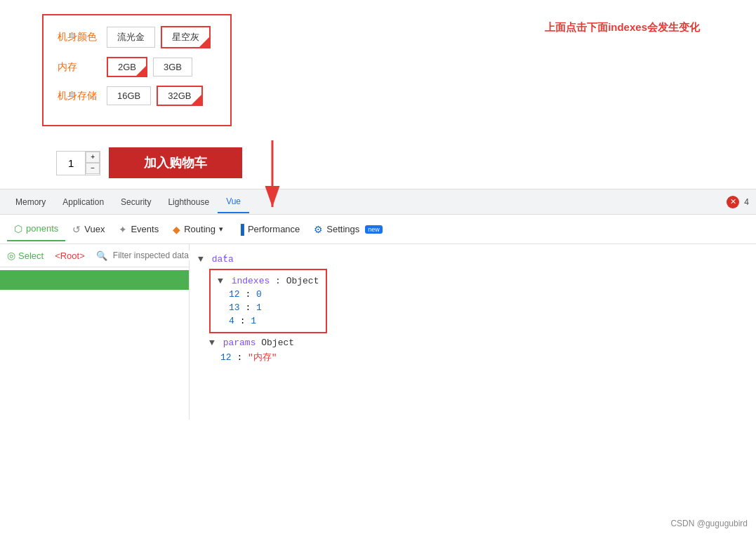 The width and height of the screenshot is (756, 534). Describe the element at coordinates (240, 342) in the screenshot. I see `params-key: params` at that location.